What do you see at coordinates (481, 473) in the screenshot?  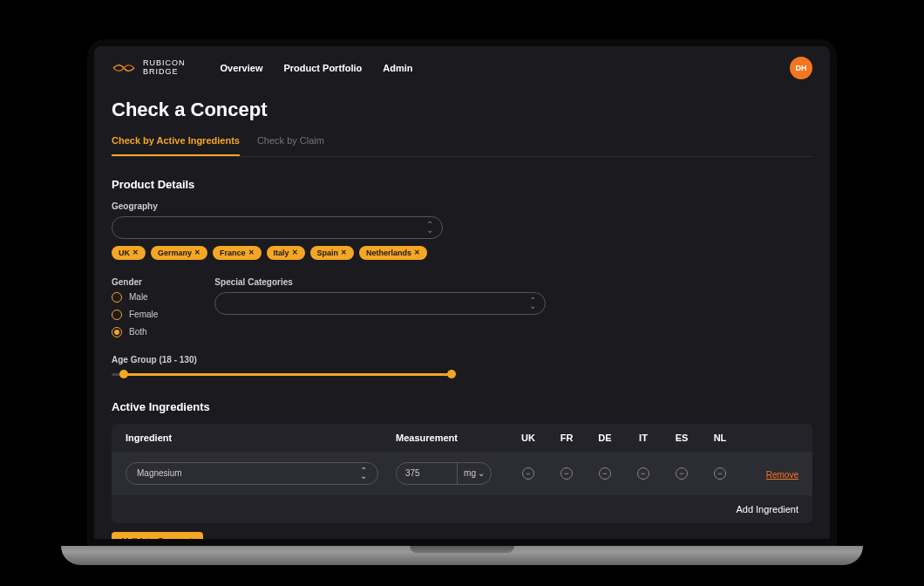 I see `chevron-down-icon: ⌄` at bounding box center [481, 473].